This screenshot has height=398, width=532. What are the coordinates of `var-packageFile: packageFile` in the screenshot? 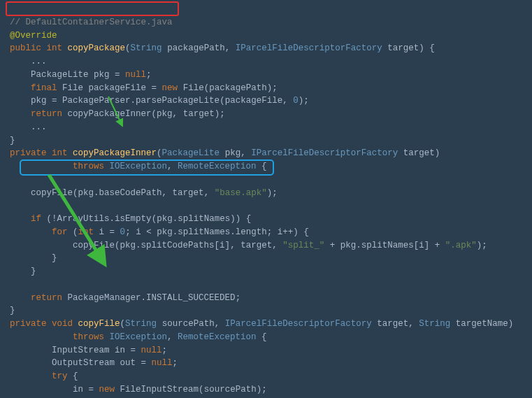 It's located at (117, 88).